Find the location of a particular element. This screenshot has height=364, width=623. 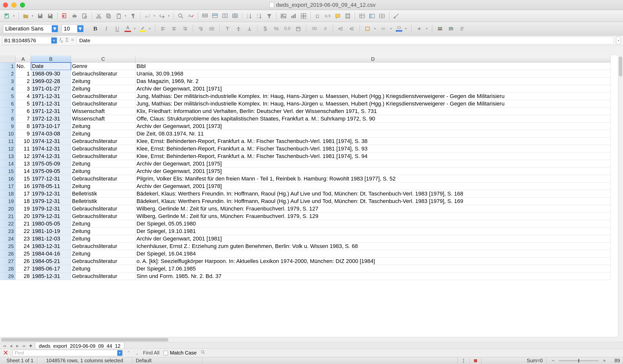

row-header: 10 is located at coordinates (8, 134).